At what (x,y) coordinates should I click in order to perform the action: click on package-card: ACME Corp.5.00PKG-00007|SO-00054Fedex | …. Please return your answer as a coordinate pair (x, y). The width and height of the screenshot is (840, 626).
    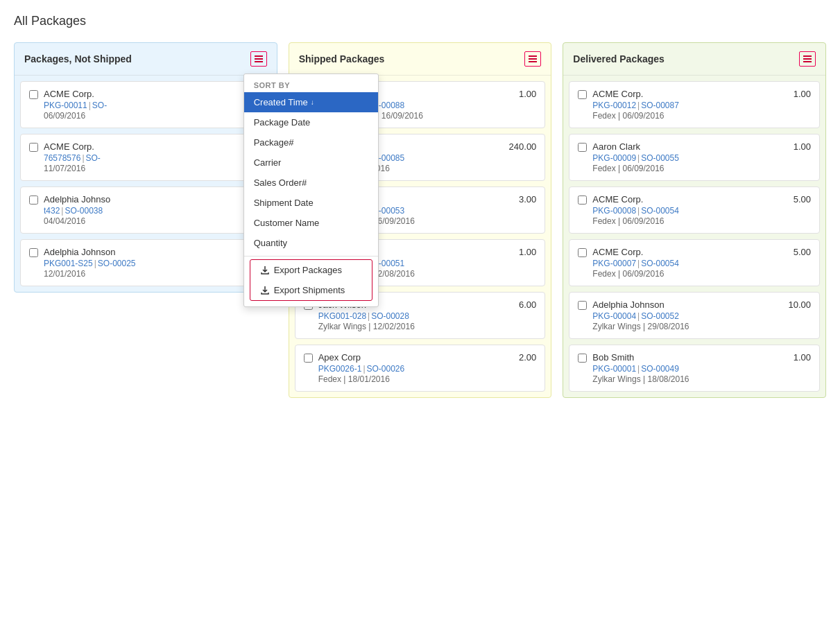
    Looking at the image, I should click on (694, 263).